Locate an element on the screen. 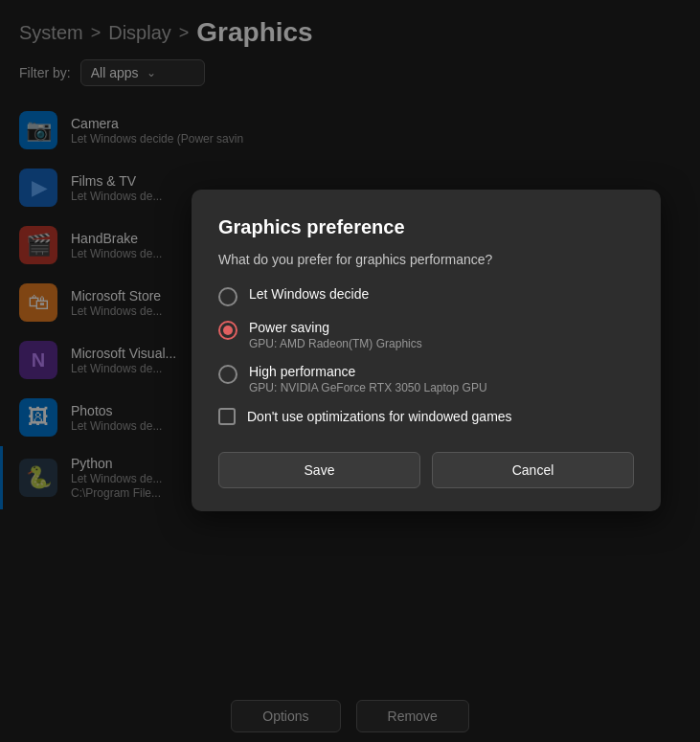  radio-option-let-windows: Let Windows decide is located at coordinates (426, 297).